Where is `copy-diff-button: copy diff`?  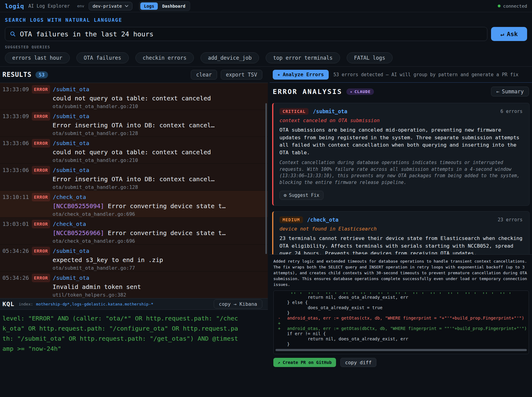
copy-diff-button: copy diff is located at coordinates (358, 362).